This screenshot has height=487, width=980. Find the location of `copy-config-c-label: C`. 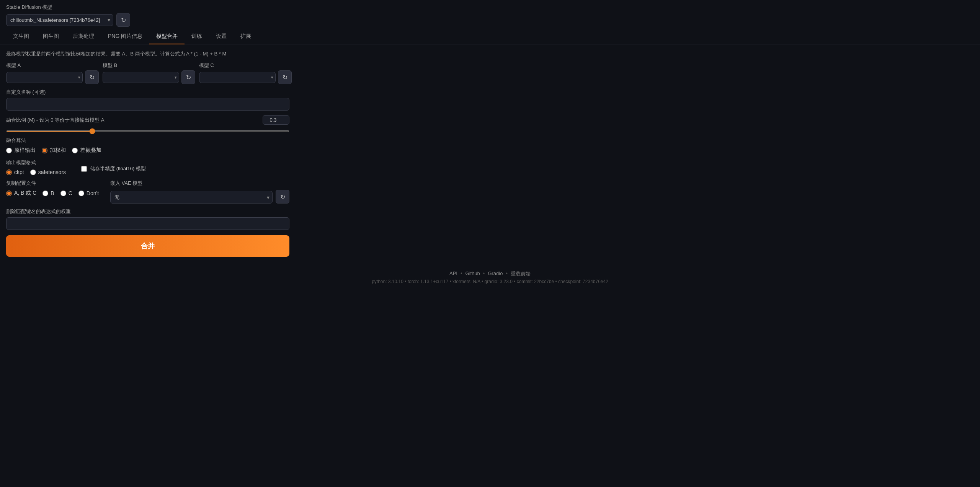

copy-config-c-label: C is located at coordinates (70, 193).